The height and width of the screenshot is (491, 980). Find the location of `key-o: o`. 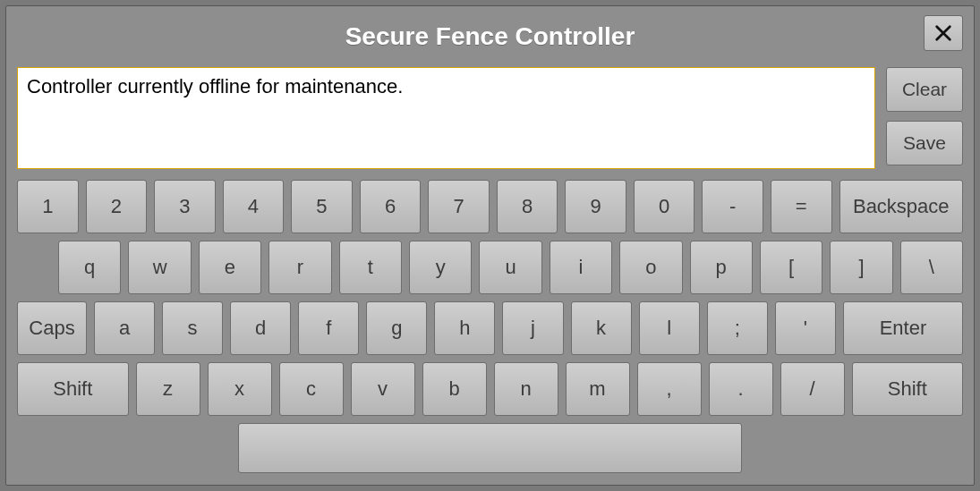

key-o: o is located at coordinates (651, 267).